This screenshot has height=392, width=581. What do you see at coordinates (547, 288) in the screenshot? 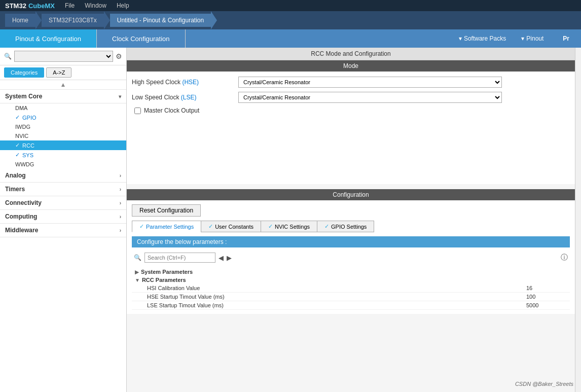
I see `param-hsi-cal-value: 16` at bounding box center [547, 288].